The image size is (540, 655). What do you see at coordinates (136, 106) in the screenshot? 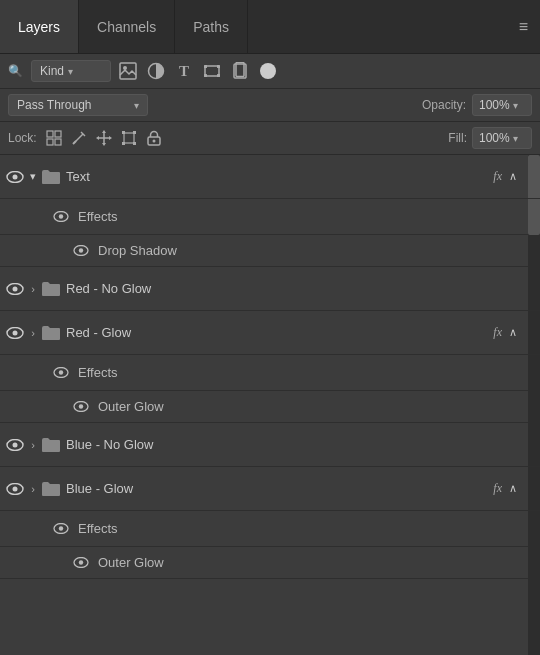
I see `blend-chevron-icon: ▾` at bounding box center [136, 106].